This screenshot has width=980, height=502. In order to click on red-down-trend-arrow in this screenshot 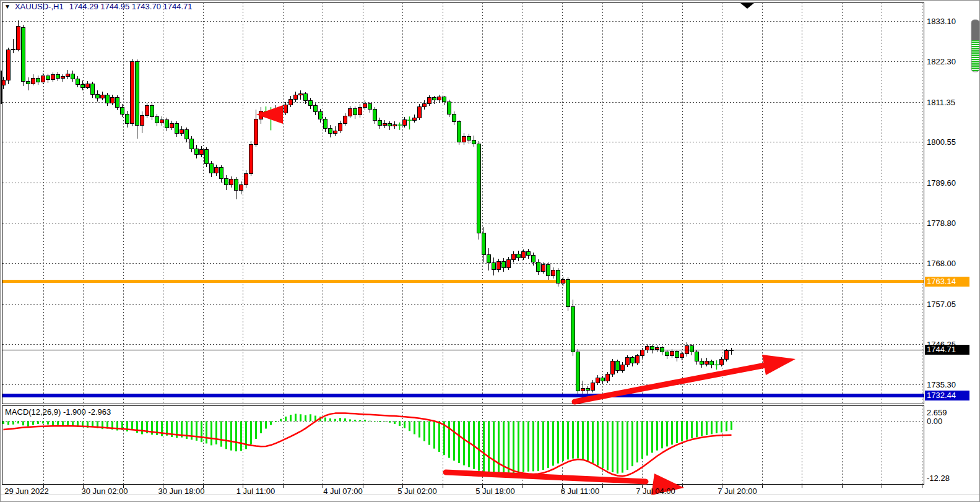, I will do `click(546, 477)`.